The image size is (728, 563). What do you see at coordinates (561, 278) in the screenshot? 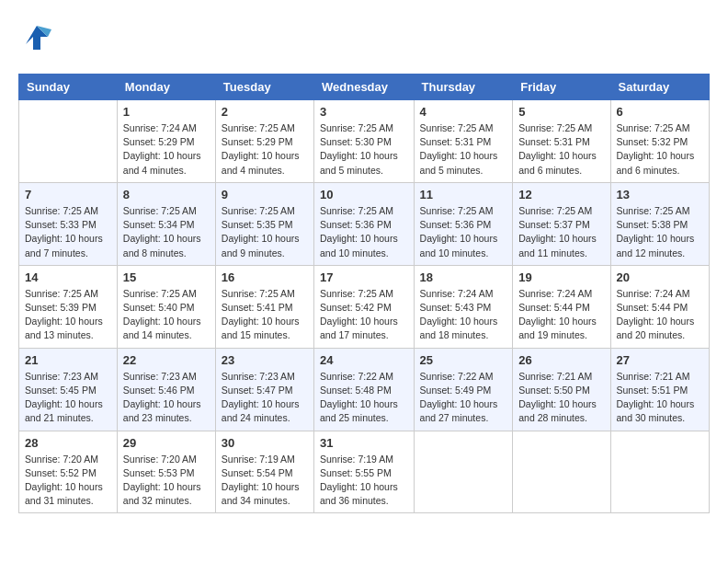
I see `day-number: 19` at bounding box center [561, 278].